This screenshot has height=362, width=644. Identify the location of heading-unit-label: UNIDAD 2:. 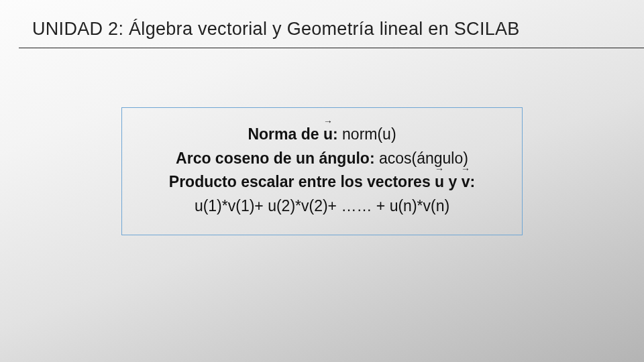
(78, 29).